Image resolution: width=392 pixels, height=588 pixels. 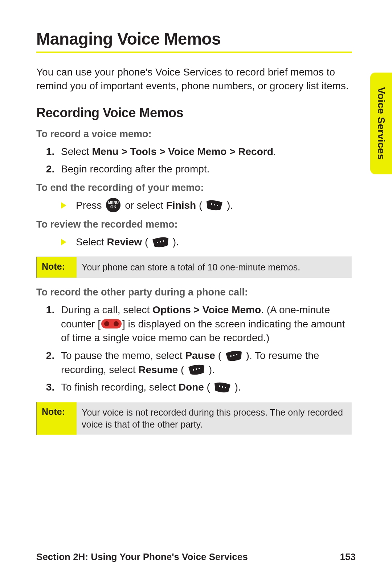 I want to click on page-footer: Section 2H: Using Your Phone's Voice Ser…, so click(x=196, y=557).